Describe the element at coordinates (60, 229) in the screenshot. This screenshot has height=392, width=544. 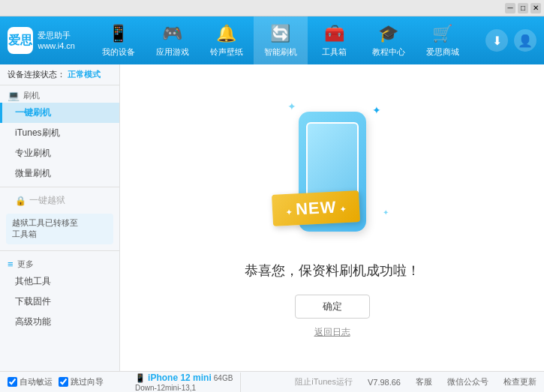
I see `sidebar-notice: 越狱工具已转移至工具箱` at that location.